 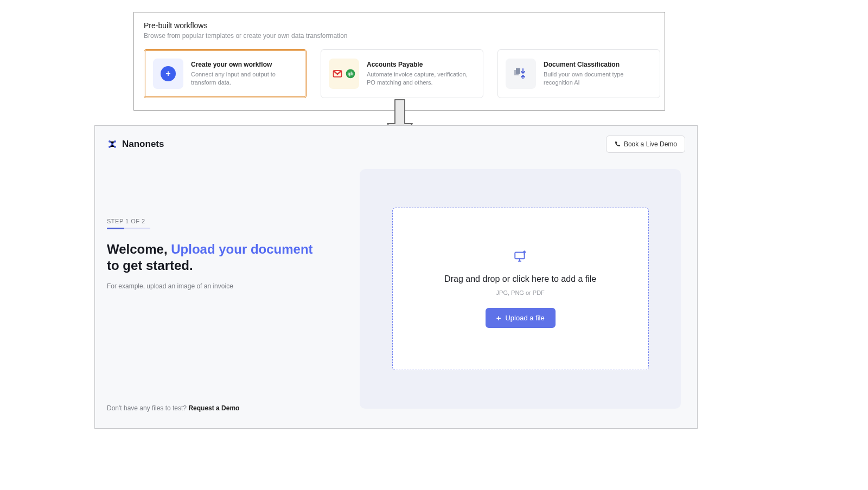 I want to click on workflows-heading: Pre-built workflows, so click(x=399, y=25).